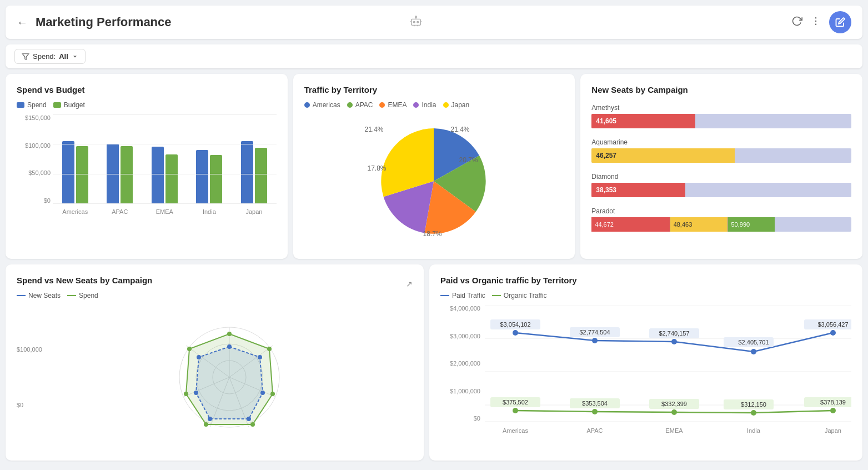  What do you see at coordinates (674, 431) in the screenshot?
I see `svg-text: EMEA` at bounding box center [674, 431].